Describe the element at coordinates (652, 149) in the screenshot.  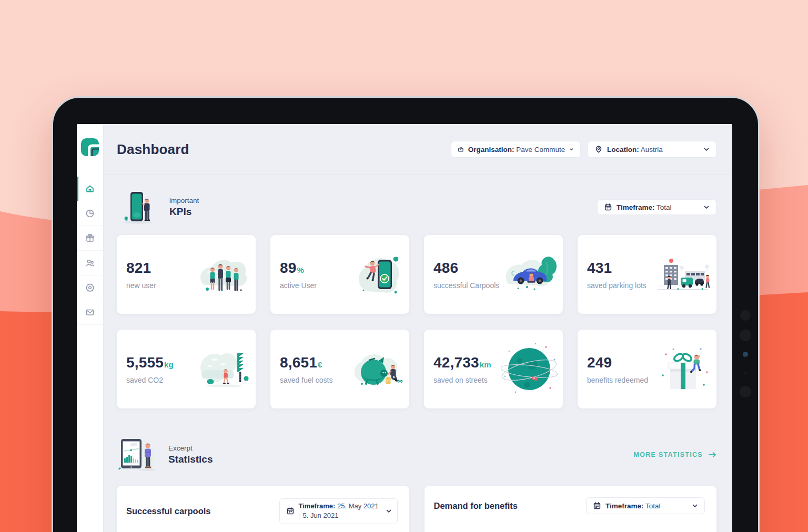
I see `location-dropdown: Location: Austria` at that location.